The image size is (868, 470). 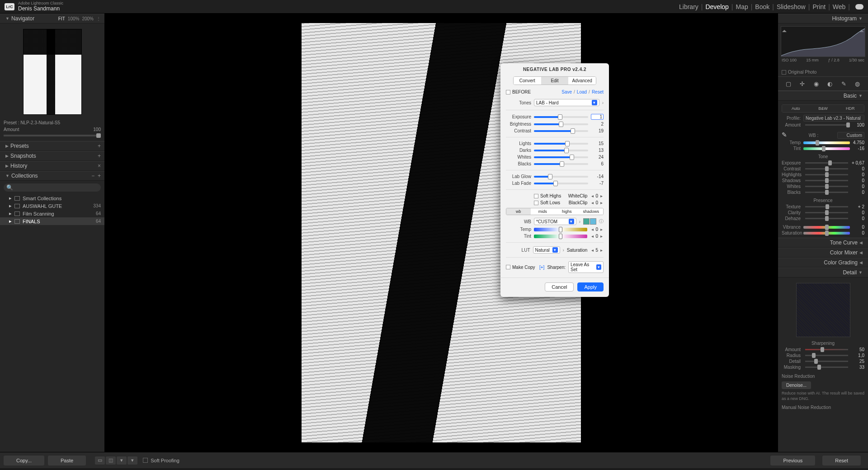 What do you see at coordinates (797, 385) in the screenshot?
I see `denoise-button: Denoise...` at bounding box center [797, 385].